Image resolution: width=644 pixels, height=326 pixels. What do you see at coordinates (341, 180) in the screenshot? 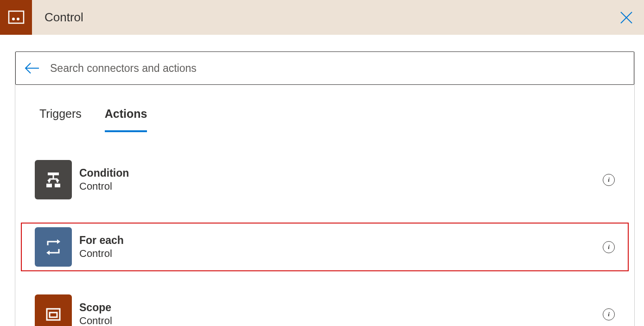
I see `action-text: Condition Control` at bounding box center [341, 180].